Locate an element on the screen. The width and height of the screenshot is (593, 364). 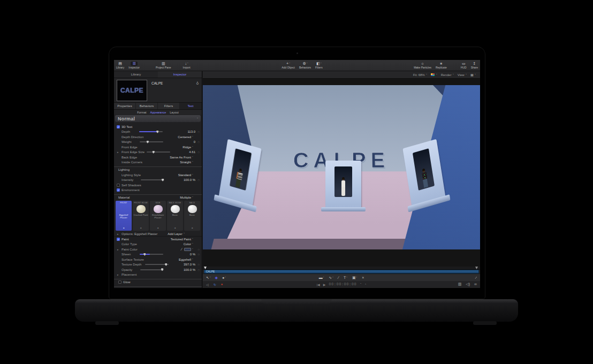
intensity-value: 100.0 % is located at coordinates (184, 180).